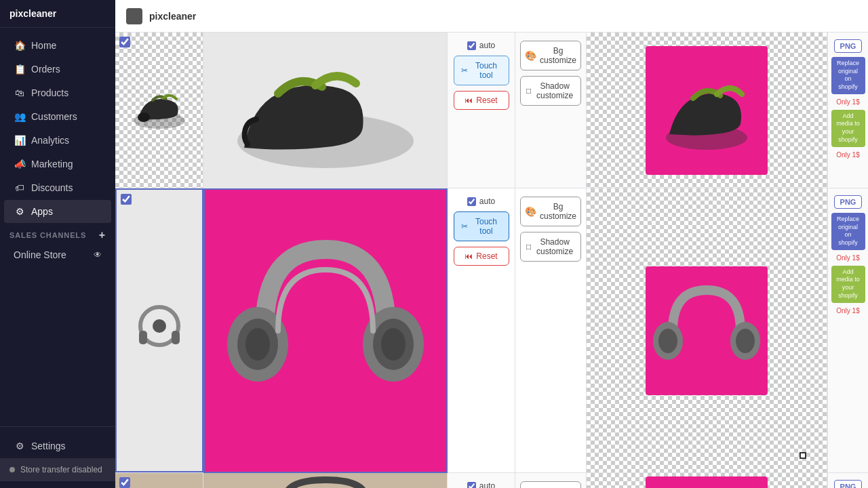  What do you see at coordinates (58, 140) in the screenshot?
I see `sidebar-item-analytics: 📊 Analytics` at bounding box center [58, 140].